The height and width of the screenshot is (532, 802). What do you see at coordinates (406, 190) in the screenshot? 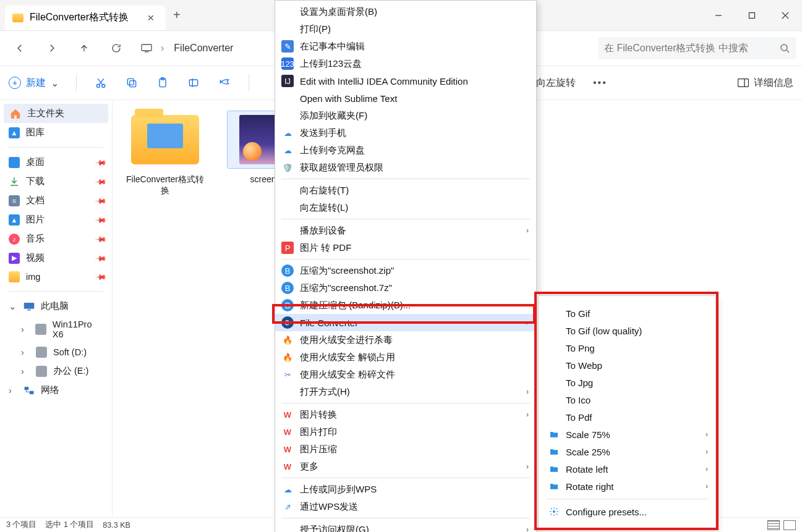
I see `ctx-rotate-right: 向右旋转(T)` at bounding box center [406, 190].